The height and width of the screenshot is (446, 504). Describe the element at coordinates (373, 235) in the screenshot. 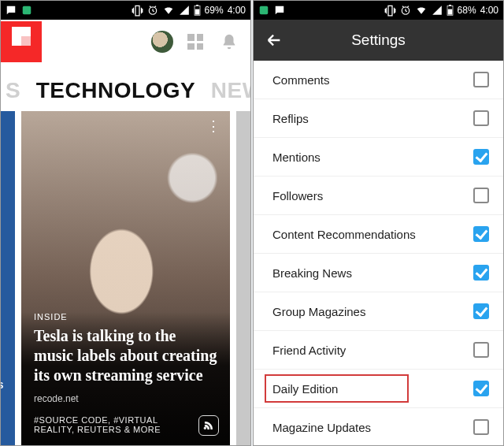

I see `settings-label: Content Recommendations` at that location.